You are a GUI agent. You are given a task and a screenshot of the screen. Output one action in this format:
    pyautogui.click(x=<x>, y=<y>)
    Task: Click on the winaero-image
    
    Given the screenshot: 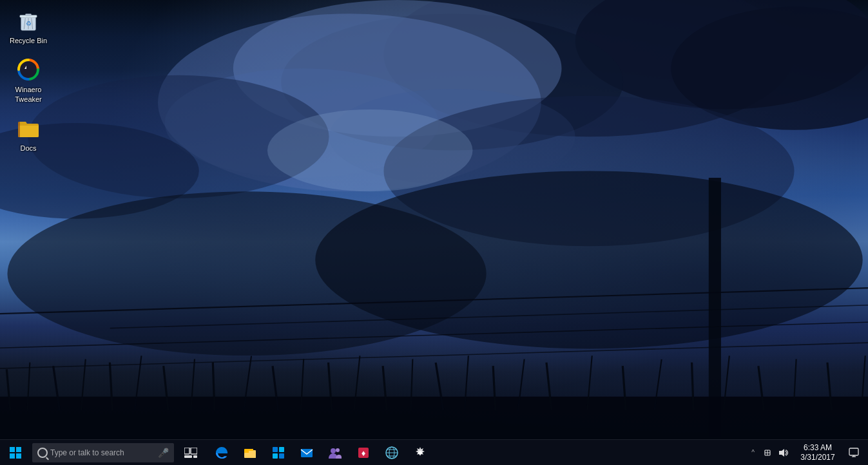 What is the action you would take?
    pyautogui.click(x=28, y=70)
    